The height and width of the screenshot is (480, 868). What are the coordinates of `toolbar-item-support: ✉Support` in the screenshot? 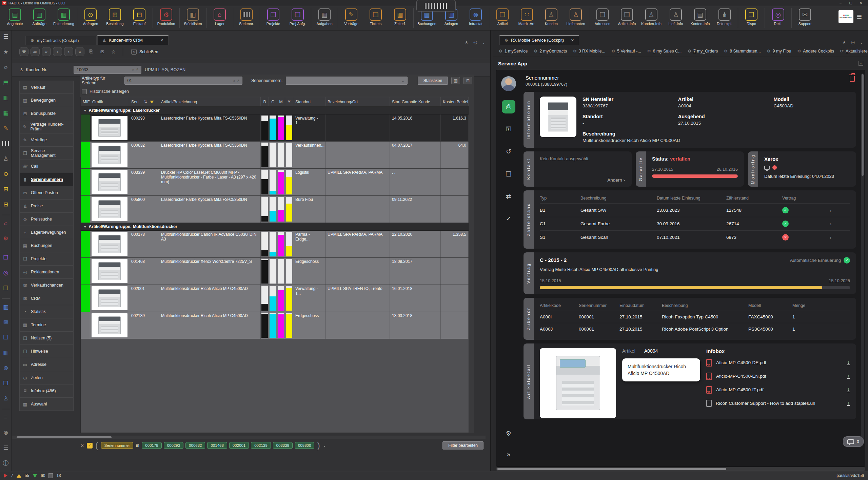 It's located at (805, 18).